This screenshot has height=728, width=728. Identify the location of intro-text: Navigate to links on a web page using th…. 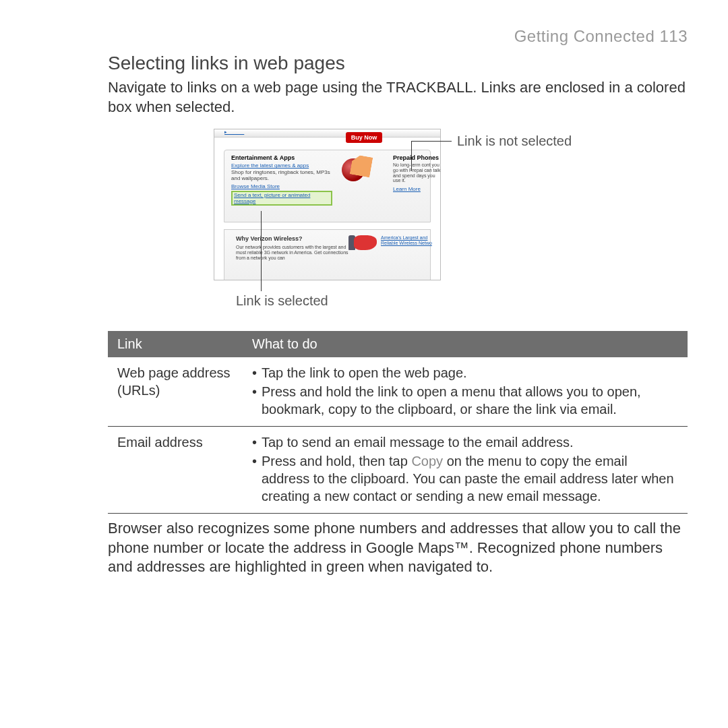
(398, 97).